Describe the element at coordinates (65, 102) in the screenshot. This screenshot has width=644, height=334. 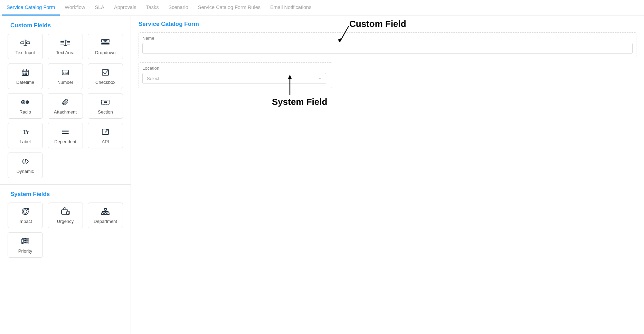
I see `attachment-icon` at that location.